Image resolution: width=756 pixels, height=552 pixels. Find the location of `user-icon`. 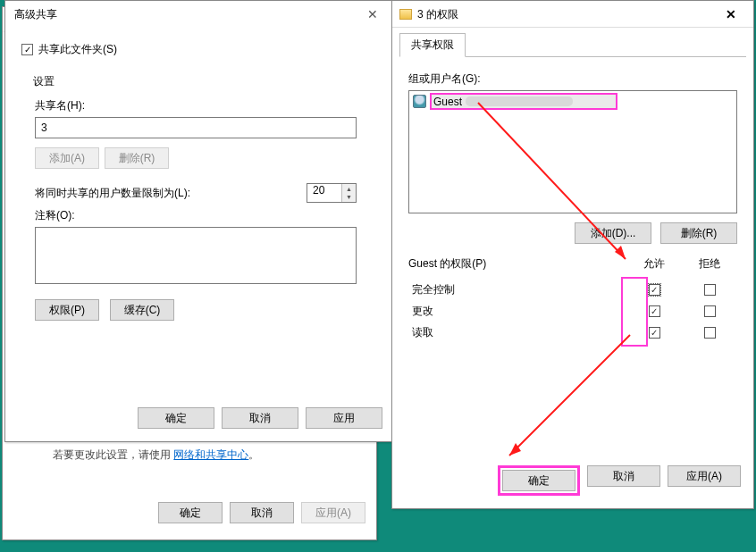

user-icon is located at coordinates (420, 102).